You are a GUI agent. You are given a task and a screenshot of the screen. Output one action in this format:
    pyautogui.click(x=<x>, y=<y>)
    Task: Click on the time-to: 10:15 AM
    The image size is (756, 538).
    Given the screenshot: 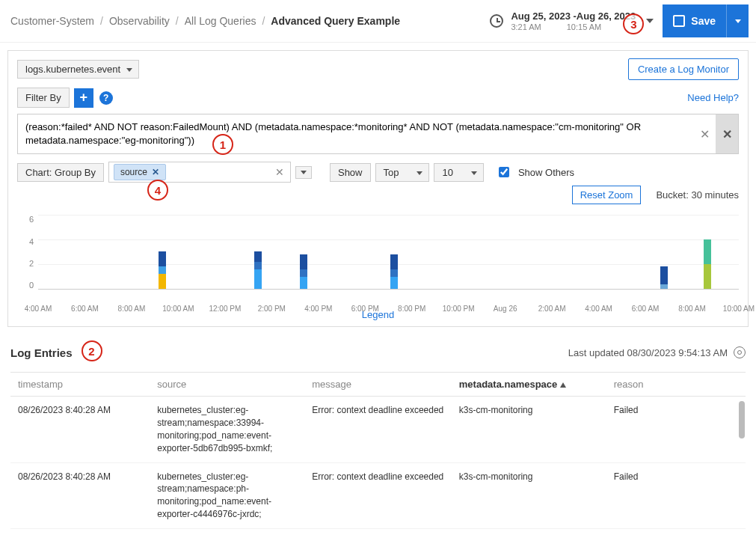 What is the action you would take?
    pyautogui.click(x=584, y=27)
    